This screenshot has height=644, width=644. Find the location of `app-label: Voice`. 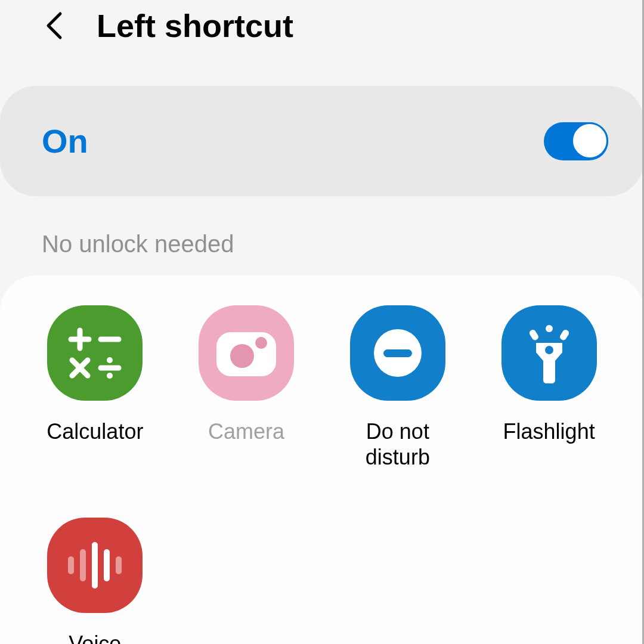

app-label: Voice is located at coordinates (95, 637).